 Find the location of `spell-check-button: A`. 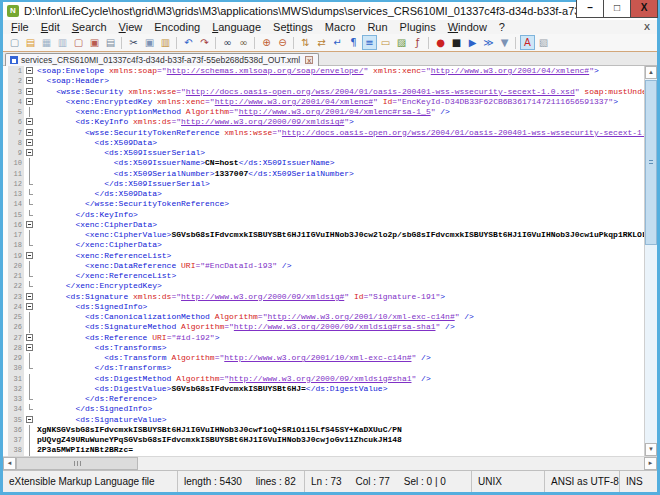

spell-check-button: A is located at coordinates (528, 42).